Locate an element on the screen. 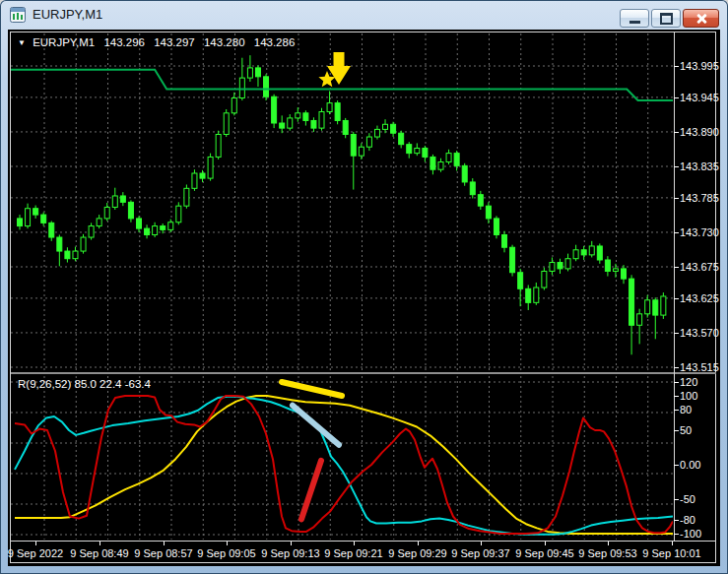 The image size is (728, 574). close-button is located at coordinates (701, 18).